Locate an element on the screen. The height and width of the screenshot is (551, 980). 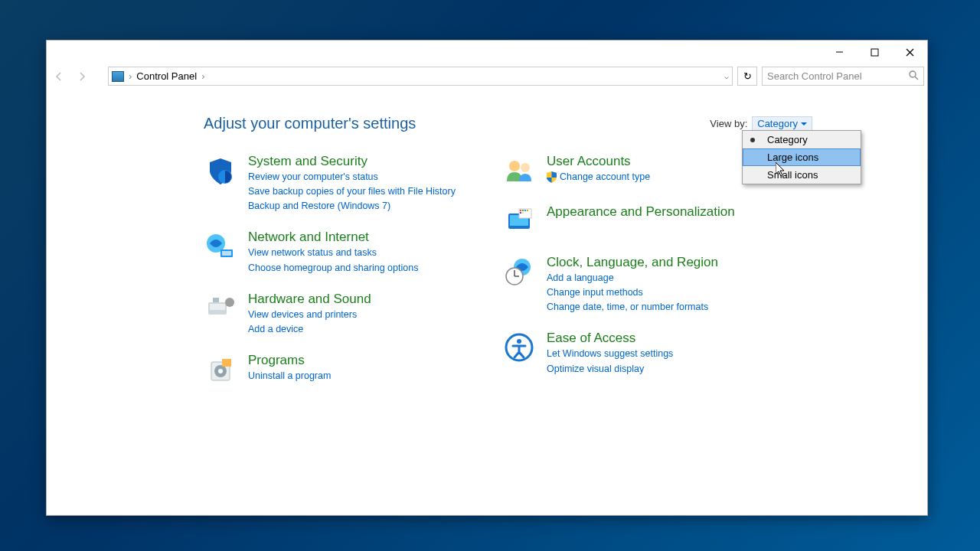
network-internet-icon is located at coordinates (220, 246).